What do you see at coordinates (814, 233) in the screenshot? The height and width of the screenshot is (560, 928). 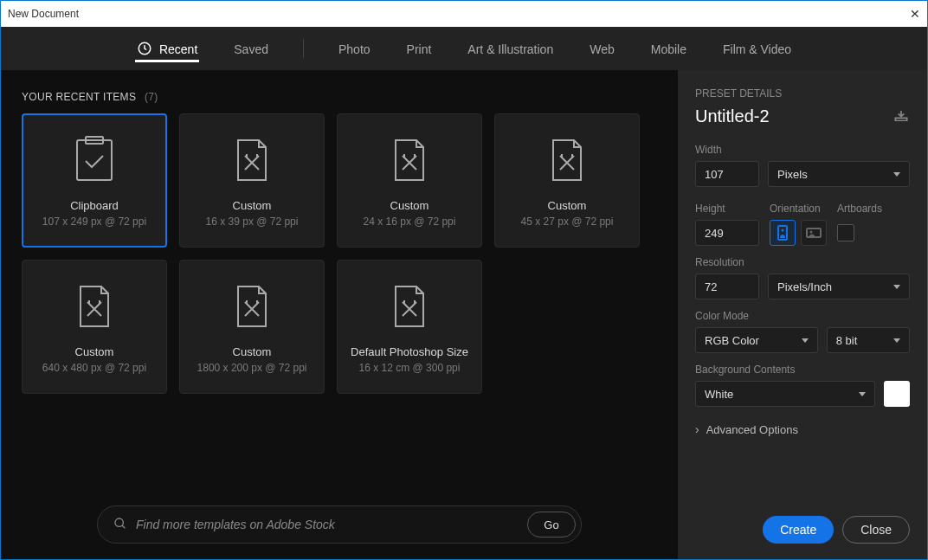 I see `orientation-landscape-button` at bounding box center [814, 233].